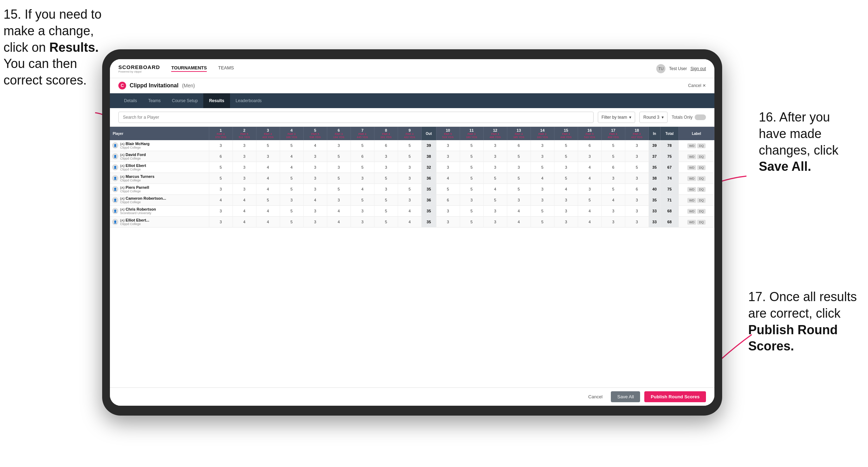  What do you see at coordinates (339, 222) in the screenshot?
I see `hole-6-score: 4` at bounding box center [339, 222].